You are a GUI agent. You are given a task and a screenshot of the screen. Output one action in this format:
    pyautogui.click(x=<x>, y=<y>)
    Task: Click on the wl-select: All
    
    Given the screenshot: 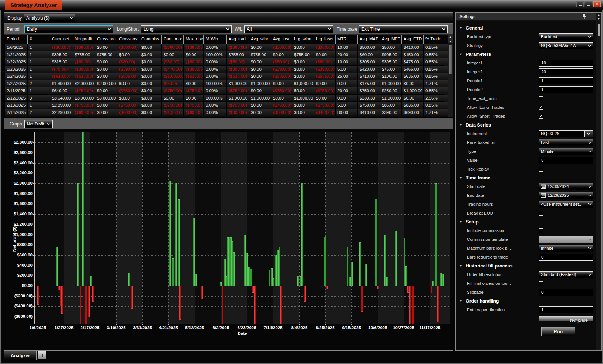 What is the action you would take?
    pyautogui.click(x=289, y=29)
    